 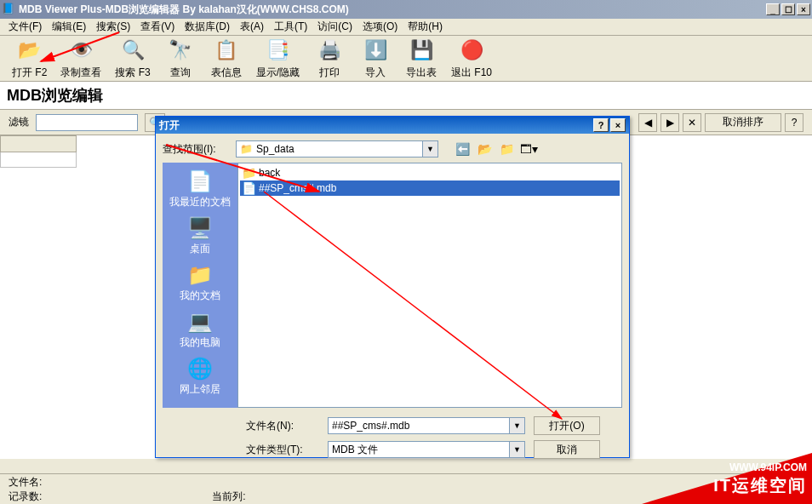 What do you see at coordinates (200, 376) in the screenshot?
I see `place-network: 🌐网上邻居` at bounding box center [200, 376].